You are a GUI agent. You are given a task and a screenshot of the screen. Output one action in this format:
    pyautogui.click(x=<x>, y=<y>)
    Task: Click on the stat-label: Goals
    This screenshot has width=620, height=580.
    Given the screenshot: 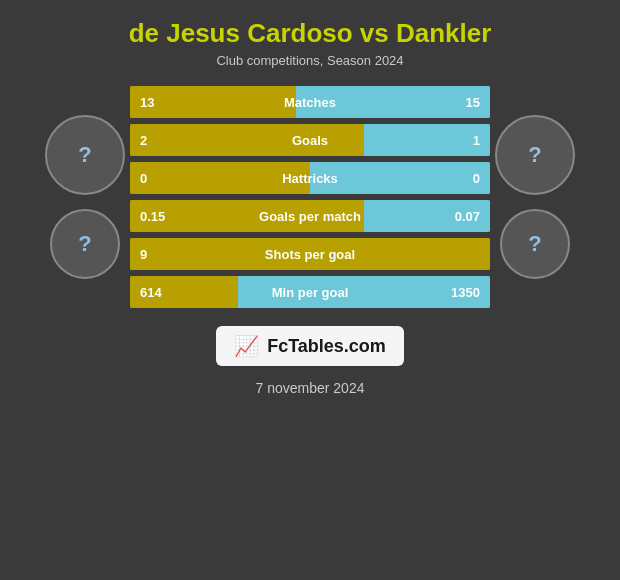 What is the action you would take?
    pyautogui.click(x=310, y=140)
    